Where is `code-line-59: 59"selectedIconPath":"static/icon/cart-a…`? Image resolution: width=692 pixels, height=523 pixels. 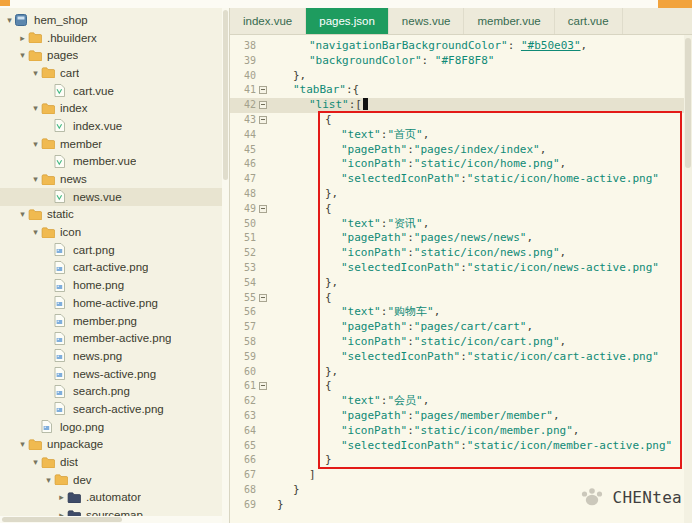 code-line-59: 59"selectedIconPath":"static/icon/cart-a… is located at coordinates (461, 358).